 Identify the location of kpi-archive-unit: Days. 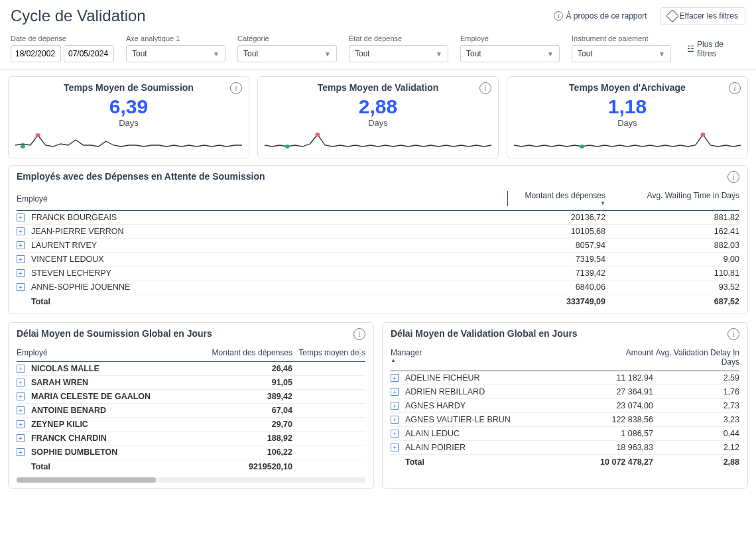
(627, 123).